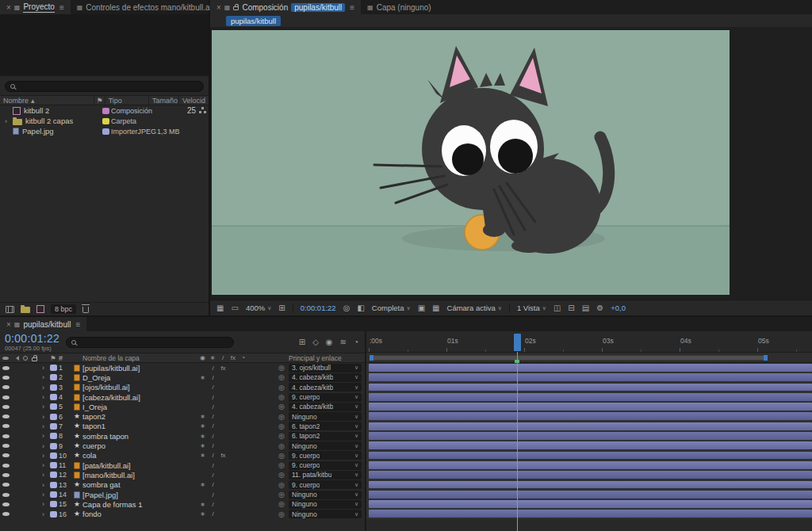 This screenshot has width=812, height=531. What do you see at coordinates (302, 342) in the screenshot?
I see `composition-flowchart-icon: ⊞` at bounding box center [302, 342].